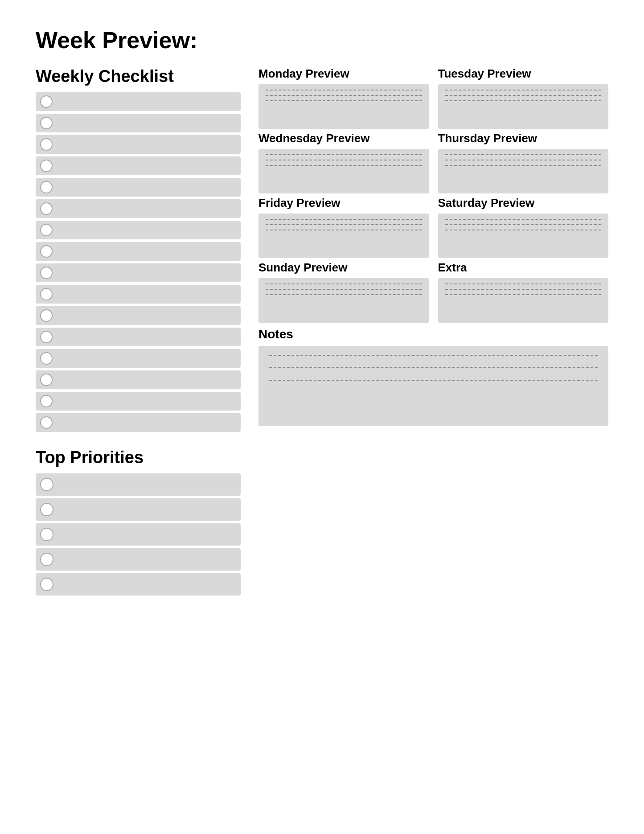 The width and height of the screenshot is (644, 834). I want to click on monday-box, so click(344, 107).